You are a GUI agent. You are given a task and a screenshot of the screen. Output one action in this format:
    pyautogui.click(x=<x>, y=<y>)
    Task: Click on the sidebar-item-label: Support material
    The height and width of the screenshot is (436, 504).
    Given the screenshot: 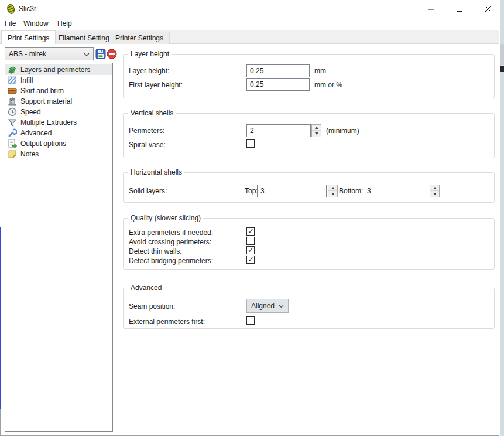 What is the action you would take?
    pyautogui.click(x=46, y=101)
    